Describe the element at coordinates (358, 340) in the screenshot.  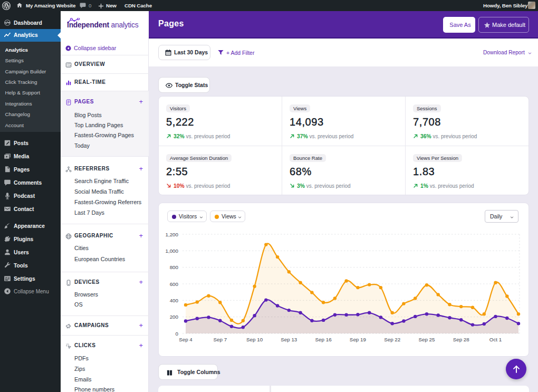
I see `svg-text: Sep 19` at that location.